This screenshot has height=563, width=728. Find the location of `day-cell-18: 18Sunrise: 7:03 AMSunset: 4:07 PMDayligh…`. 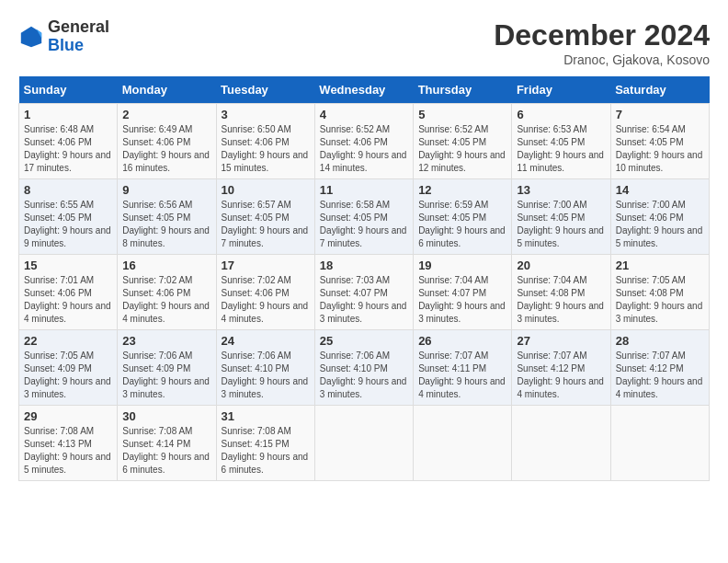

day-cell-18: 18Sunrise: 7:03 AMSunset: 4:07 PMDayligh… is located at coordinates (364, 293).